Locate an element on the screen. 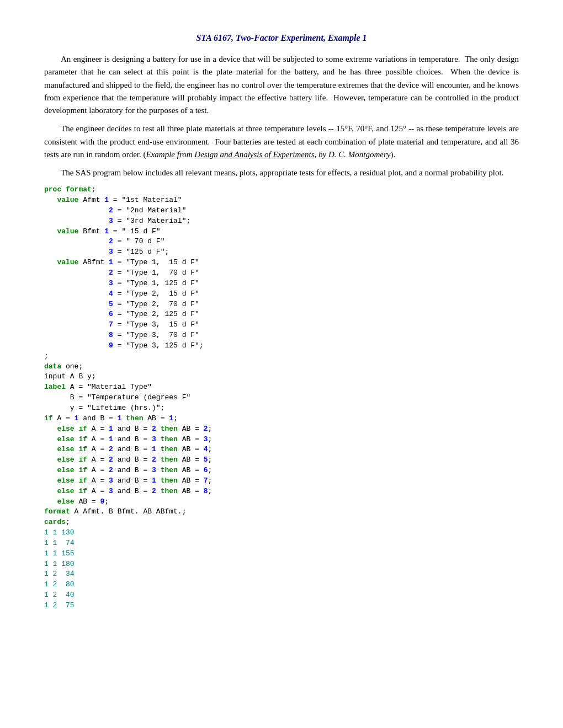  page-title: STA 6167, Two-Factor Experiment, Example… is located at coordinates (282, 38).